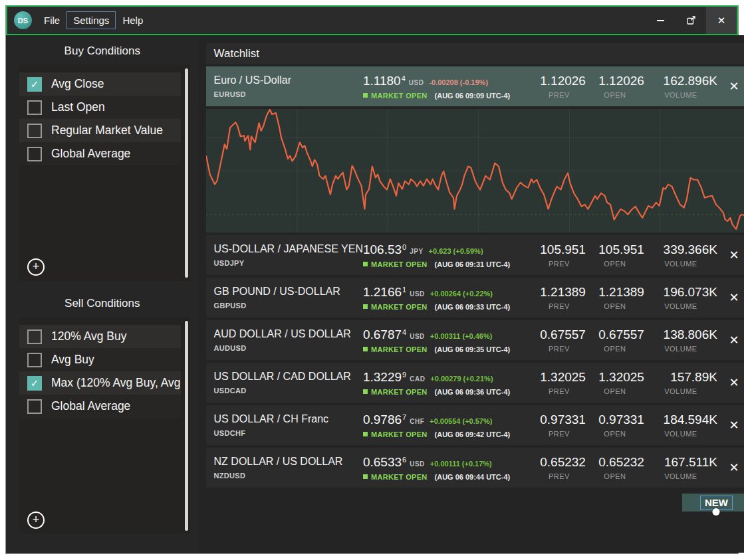 The image size is (744, 560). I want to click on window-controls: ✕, so click(691, 20).